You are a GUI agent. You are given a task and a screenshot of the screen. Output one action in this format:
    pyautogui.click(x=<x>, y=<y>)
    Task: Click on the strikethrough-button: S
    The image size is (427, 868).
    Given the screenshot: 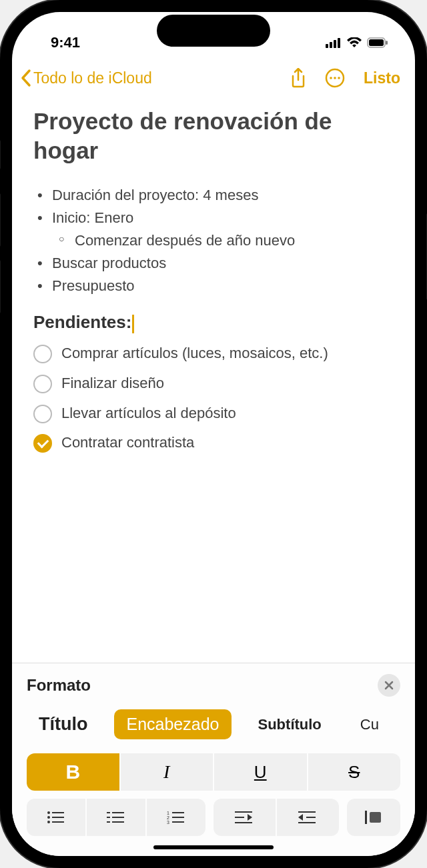 What is the action you would take?
    pyautogui.click(x=355, y=772)
    